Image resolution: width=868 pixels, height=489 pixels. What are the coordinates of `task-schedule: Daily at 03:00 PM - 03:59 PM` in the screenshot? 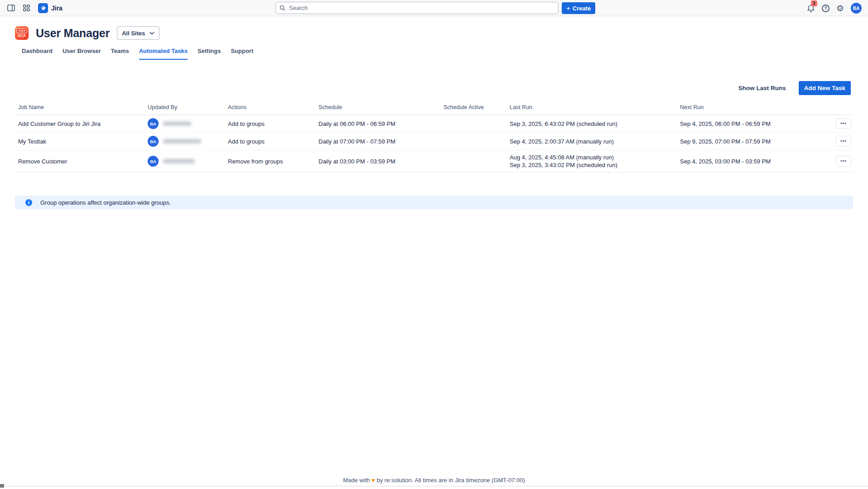 It's located at (381, 161).